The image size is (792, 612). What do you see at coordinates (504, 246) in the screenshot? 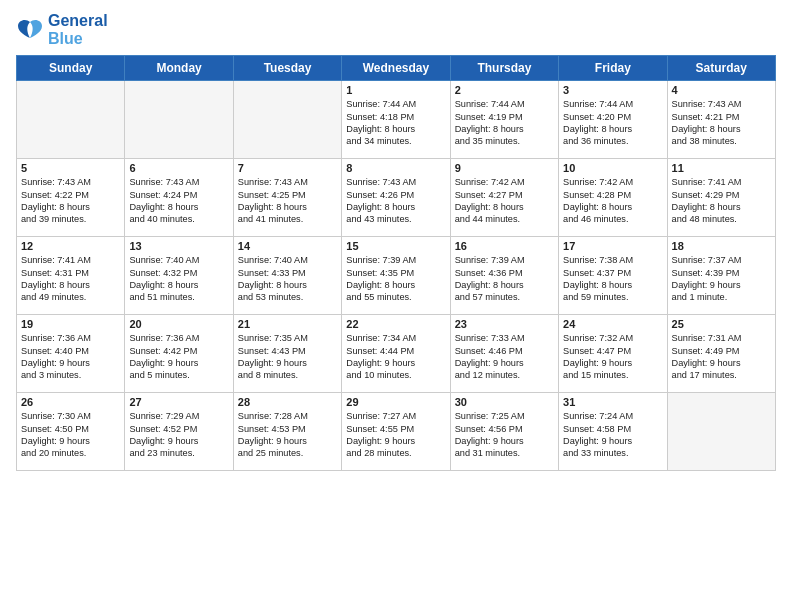
I see `day-number: 16` at bounding box center [504, 246].